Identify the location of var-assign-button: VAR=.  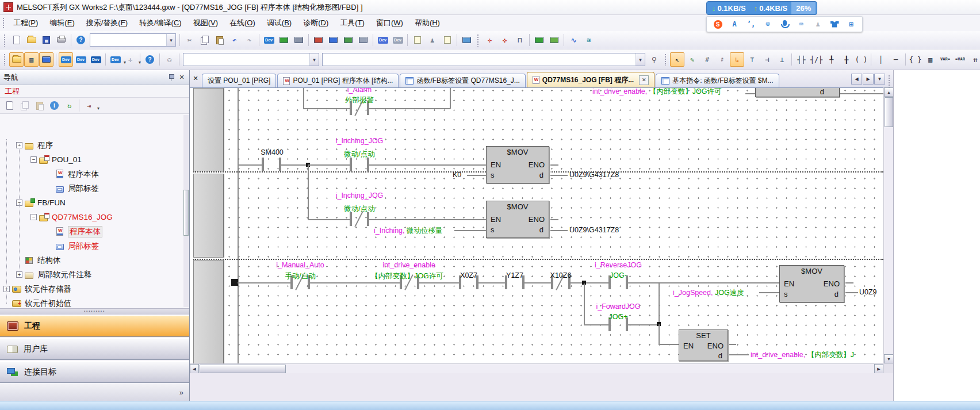
(945, 60).